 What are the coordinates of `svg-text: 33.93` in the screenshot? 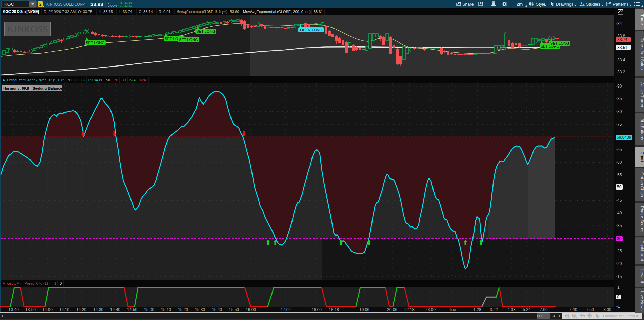 It's located at (97, 4).